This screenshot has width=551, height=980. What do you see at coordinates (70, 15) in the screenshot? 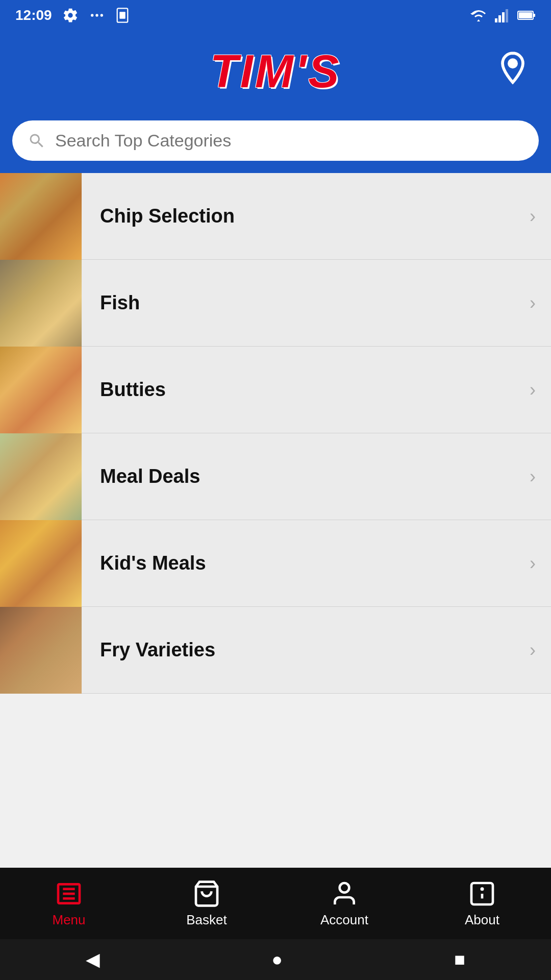
I see `settings-icon` at bounding box center [70, 15].